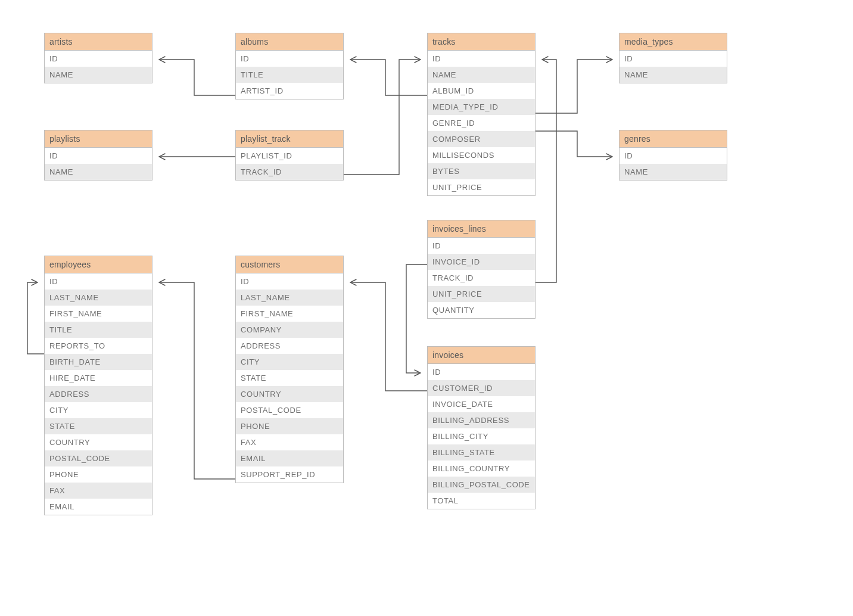  I want to click on table-column: MILLISECONDS, so click(481, 155).